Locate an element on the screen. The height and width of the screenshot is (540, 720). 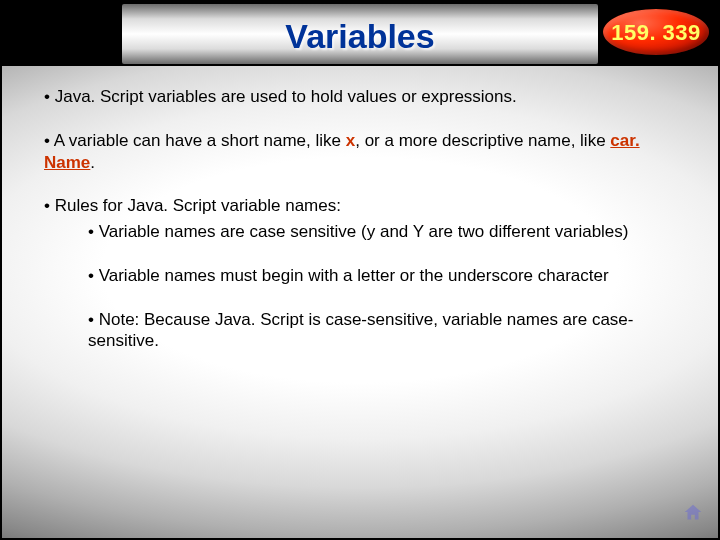
bullet-intro: • Java. Script variables are used to hol… is located at coordinates (351, 97).